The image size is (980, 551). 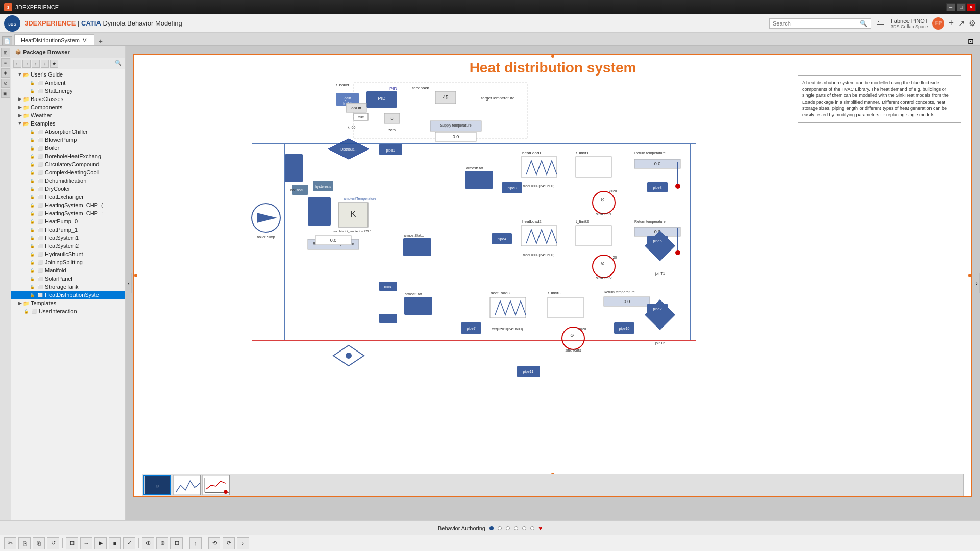 I want to click on tree-item-userinteraction: 🔒⬜UserInteraction, so click(x=68, y=311).